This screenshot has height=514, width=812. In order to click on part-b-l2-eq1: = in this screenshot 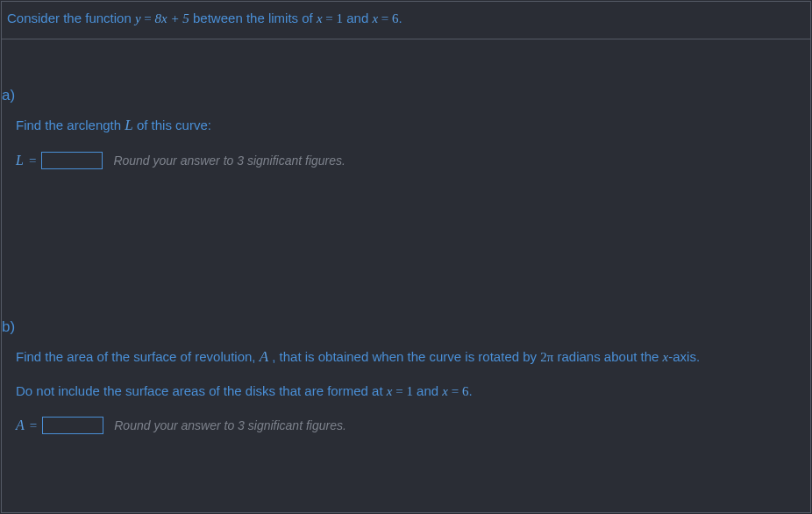, I will do `click(399, 391)`.